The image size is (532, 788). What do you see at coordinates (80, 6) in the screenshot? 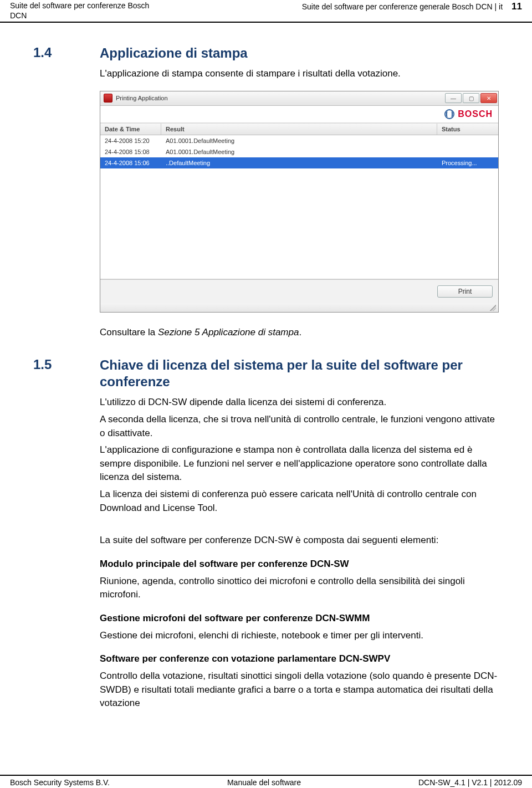
I see `header-title-line1: Suite del software per conferenze Bosch` at bounding box center [80, 6].